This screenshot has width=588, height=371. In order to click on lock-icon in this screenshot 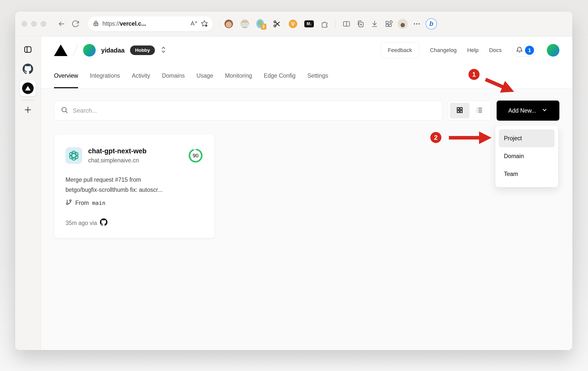, I will do `click(96, 24)`.